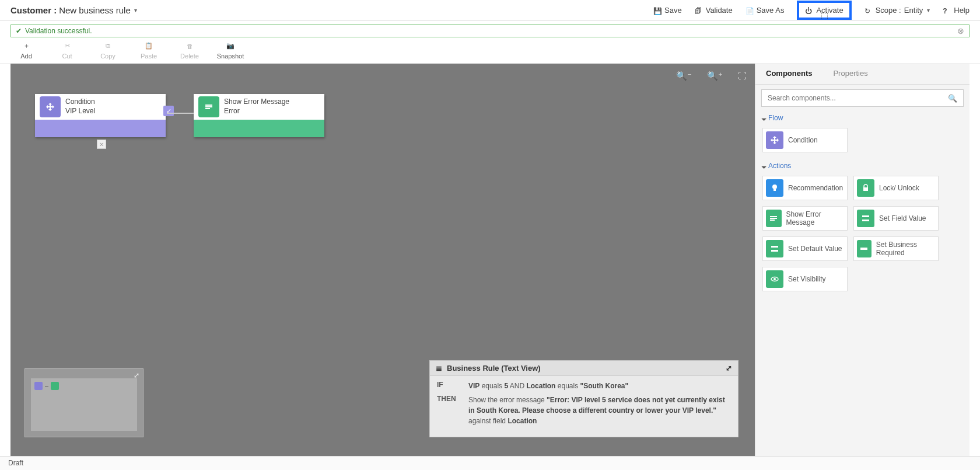  Describe the element at coordinates (80, 112) in the screenshot. I see `node-subtitle: VIP Level` at that location.